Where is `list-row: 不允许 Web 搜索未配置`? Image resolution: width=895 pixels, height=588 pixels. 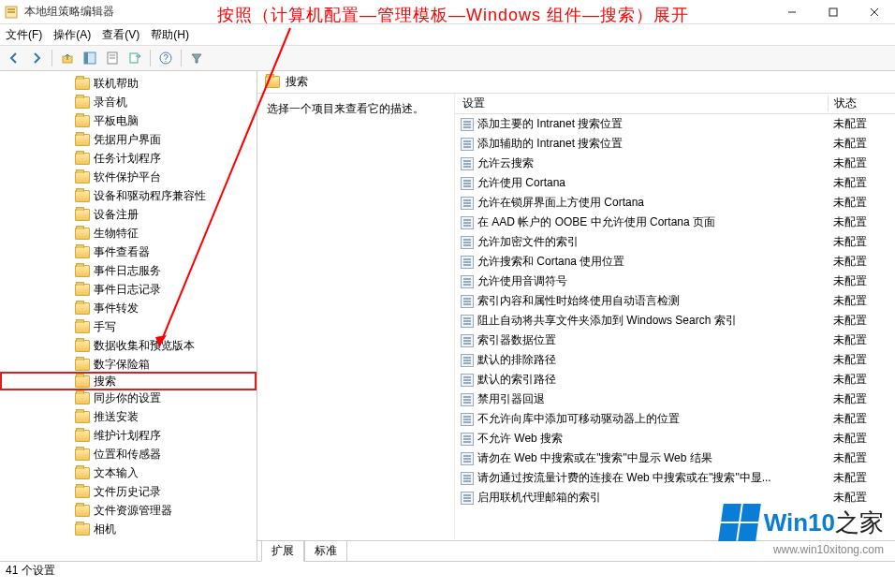 list-row: 不允许 Web 搜索未配置 is located at coordinates (675, 438).